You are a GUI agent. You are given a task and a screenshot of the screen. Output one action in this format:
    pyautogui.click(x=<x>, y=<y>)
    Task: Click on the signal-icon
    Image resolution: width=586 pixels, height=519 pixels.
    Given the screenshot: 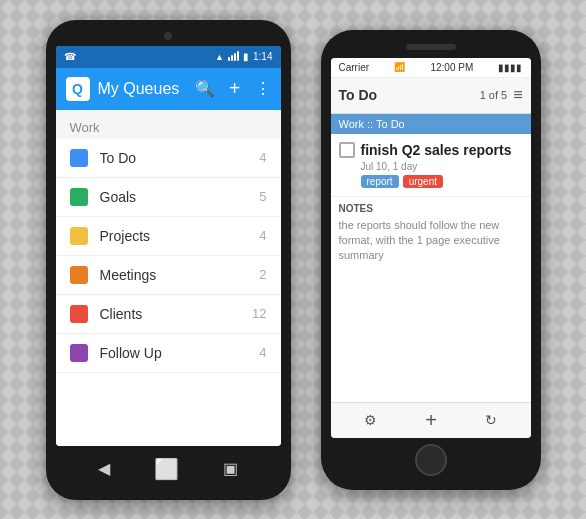 What is the action you would take?
    pyautogui.click(x=234, y=57)
    